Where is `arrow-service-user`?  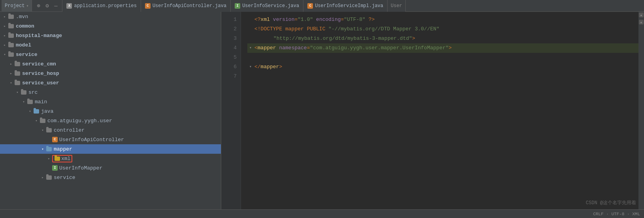
arrow-service-user is located at coordinates (11, 83).